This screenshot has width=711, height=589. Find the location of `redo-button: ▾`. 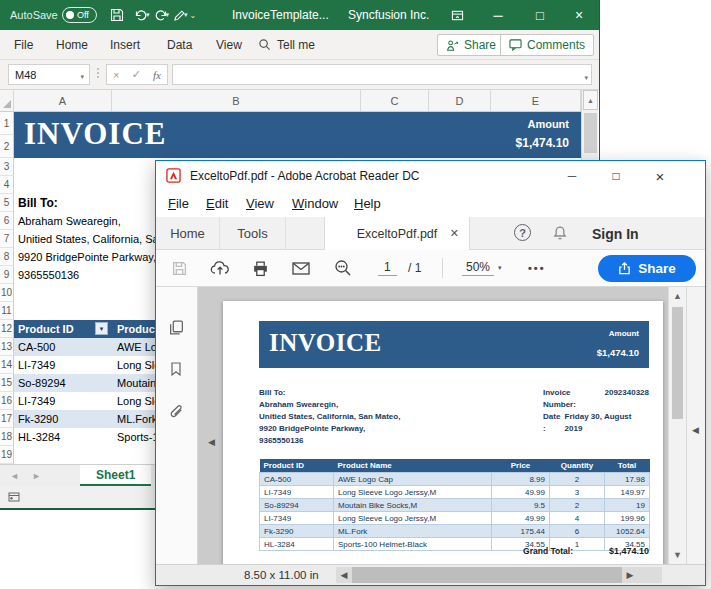

redo-button: ▾ is located at coordinates (162, 15).